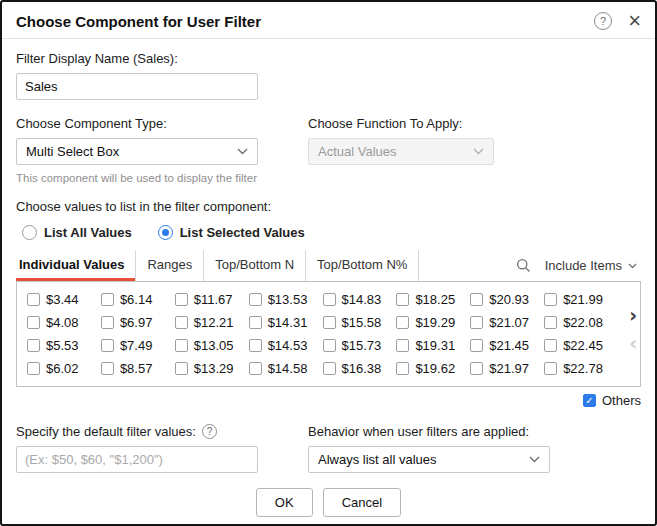 This screenshot has height=526, width=657. What do you see at coordinates (429, 460) in the screenshot?
I see `behavior-select: Always list all values` at bounding box center [429, 460].